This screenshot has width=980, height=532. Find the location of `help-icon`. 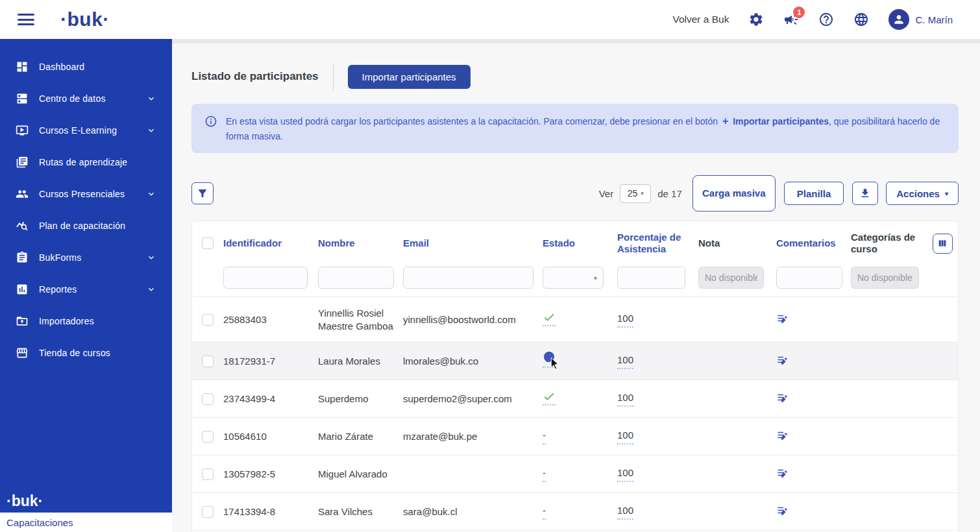

help-icon is located at coordinates (826, 19).